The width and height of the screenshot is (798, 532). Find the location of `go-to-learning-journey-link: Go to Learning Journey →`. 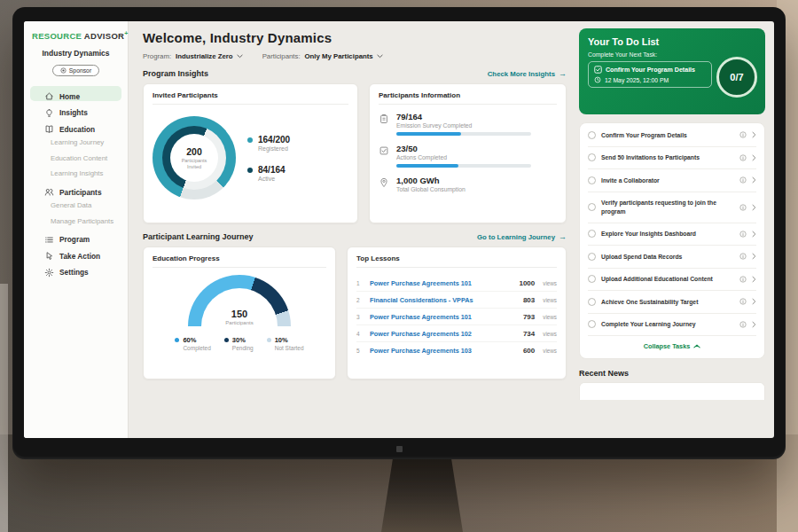

go-to-learning-journey-link: Go to Learning Journey → is located at coordinates (521, 238).